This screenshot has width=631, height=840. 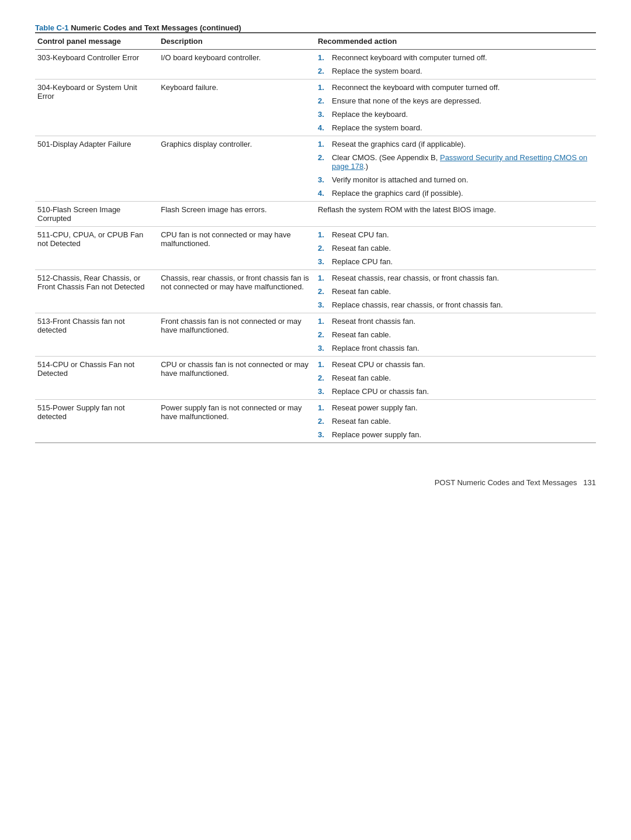 I want to click on action-text: Reseat the graphics card (if applicable)…, so click(x=462, y=144).